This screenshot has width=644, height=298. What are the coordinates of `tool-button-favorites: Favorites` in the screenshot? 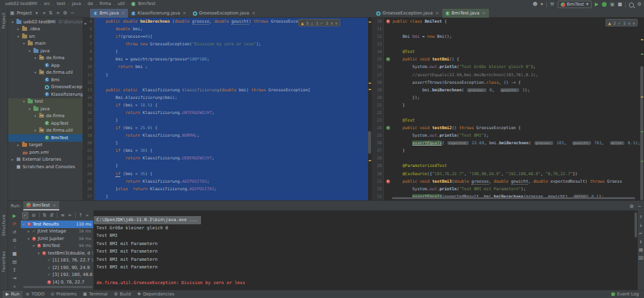 It's located at (4, 261).